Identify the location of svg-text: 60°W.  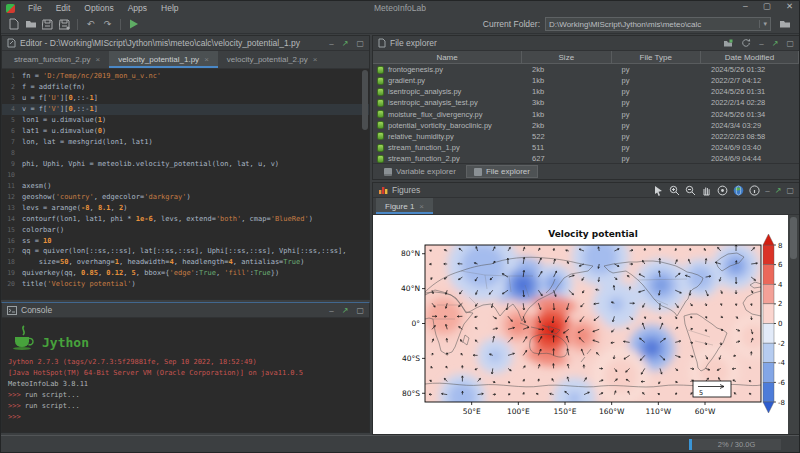
(706, 412).